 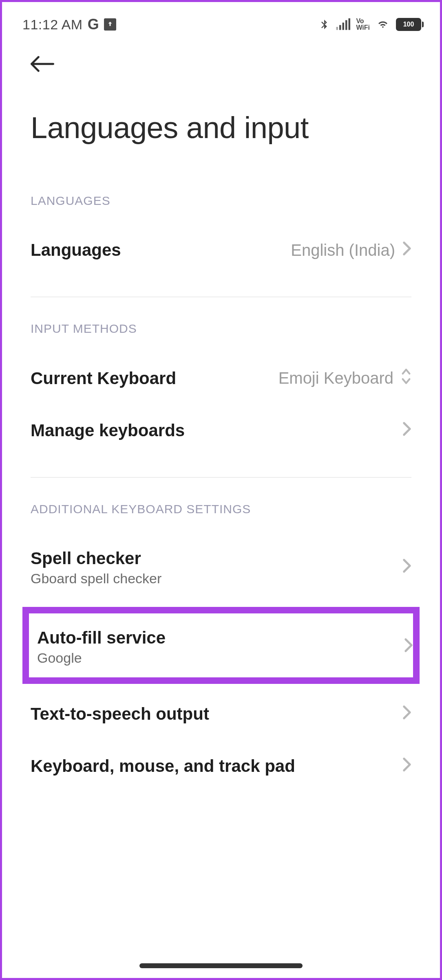 I want to click on row-label-tts: Text-to-speech output, so click(x=120, y=714).